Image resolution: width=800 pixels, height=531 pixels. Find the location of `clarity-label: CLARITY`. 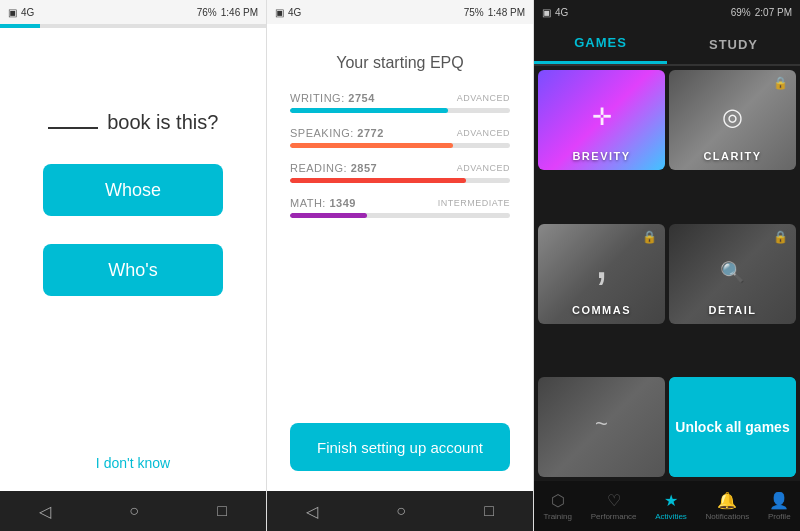

clarity-label: CLARITY is located at coordinates (732, 156).